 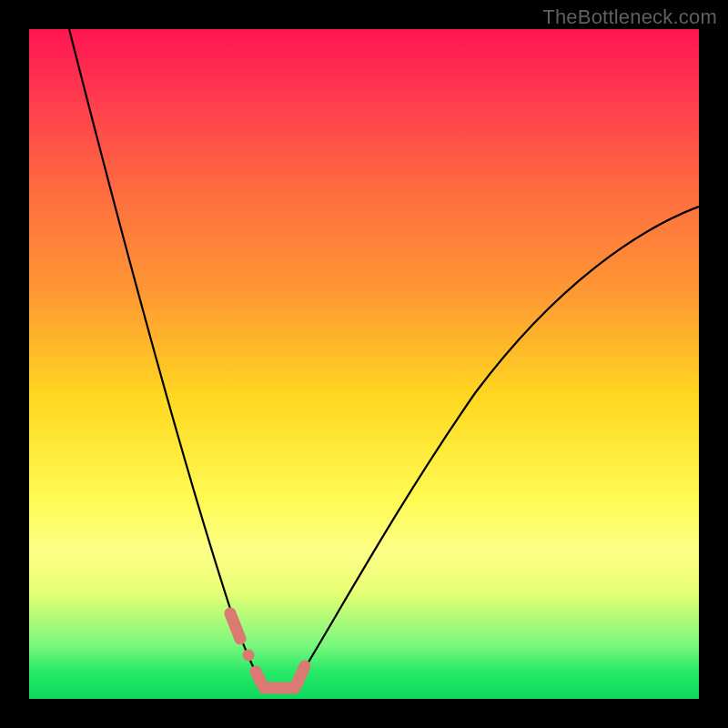 What do you see at coordinates (249, 655) in the screenshot?
I see `marker-dot` at bounding box center [249, 655].